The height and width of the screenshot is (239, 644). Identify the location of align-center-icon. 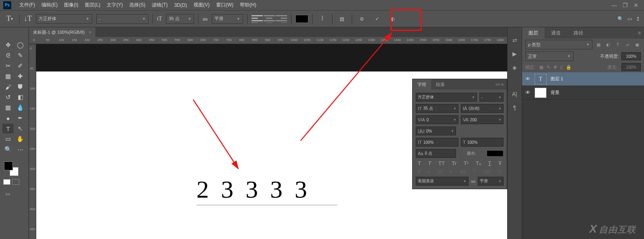
(269, 19).